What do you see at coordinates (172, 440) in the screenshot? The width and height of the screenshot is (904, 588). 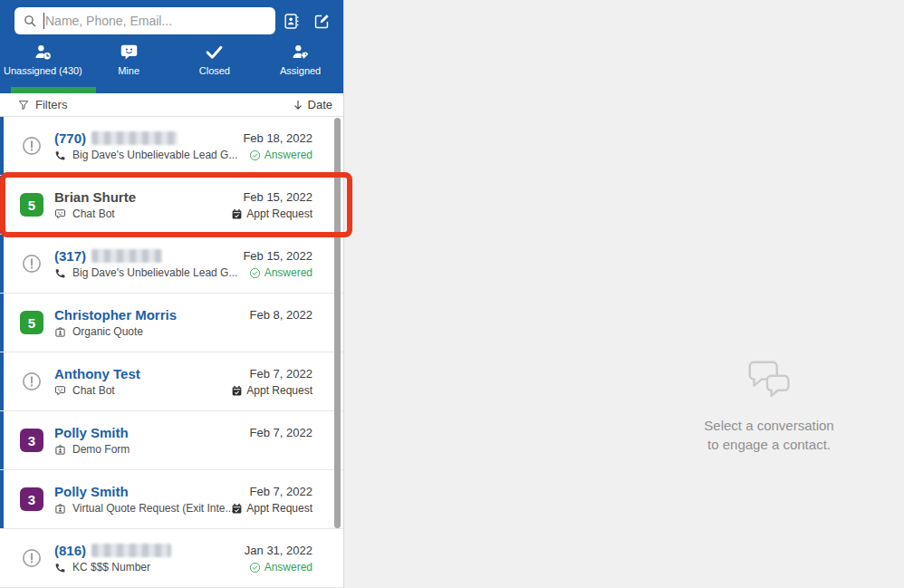 I see `conversation-row: 3 Polly Smith Feb 7, 2022 Demo Form` at bounding box center [172, 440].